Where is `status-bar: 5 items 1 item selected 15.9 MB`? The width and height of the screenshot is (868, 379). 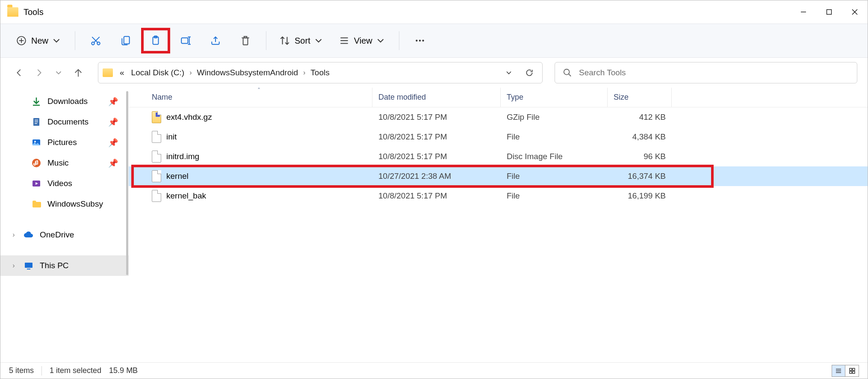 status-bar: 5 items 1 item selected 15.9 MB is located at coordinates (434, 370).